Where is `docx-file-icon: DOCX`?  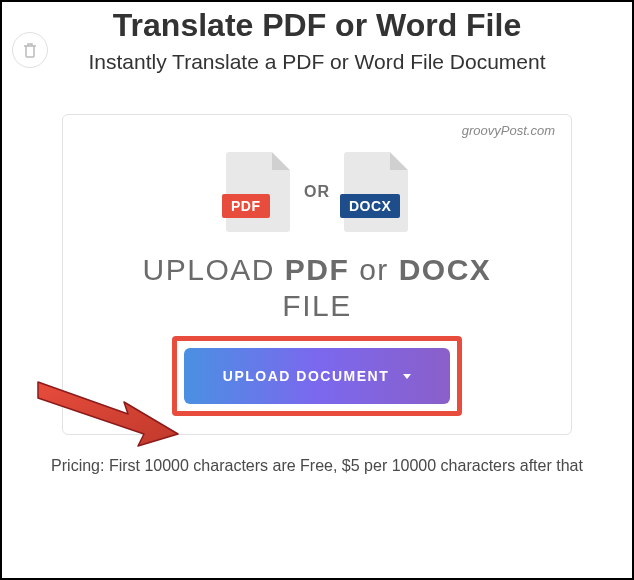
docx-file-icon: DOCX is located at coordinates (376, 192).